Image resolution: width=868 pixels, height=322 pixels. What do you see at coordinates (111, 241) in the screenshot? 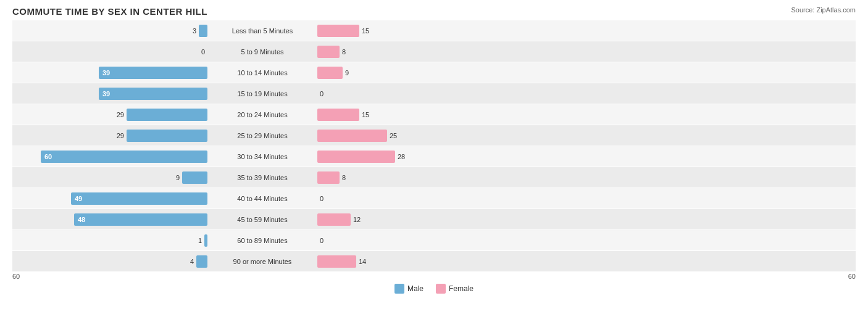
I see `left-section: 1` at bounding box center [111, 241].